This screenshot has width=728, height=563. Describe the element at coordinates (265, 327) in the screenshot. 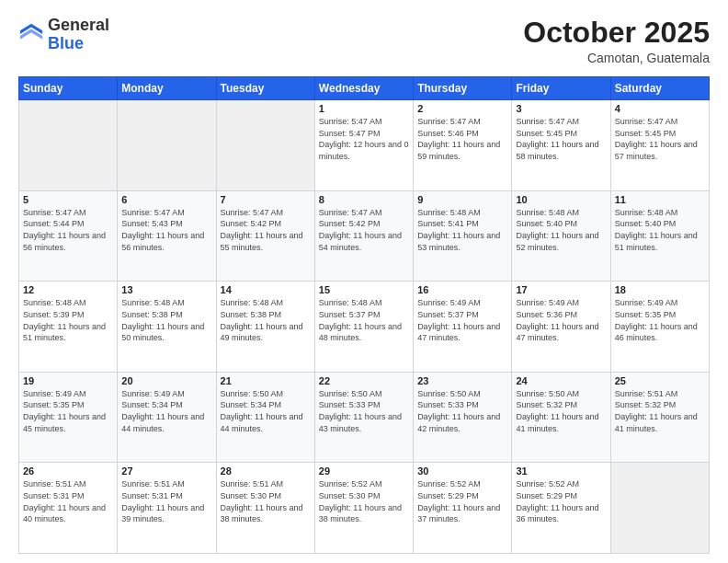

I see `calendar-cell: 14Sunrise: 5:48 AMSunset: 5:38 PMDayligh…` at that location.